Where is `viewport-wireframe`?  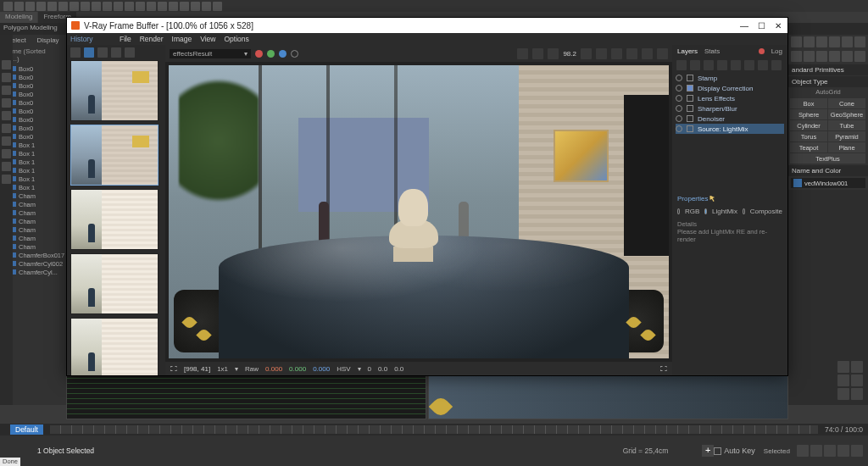 viewport-wireframe is located at coordinates (246, 397).